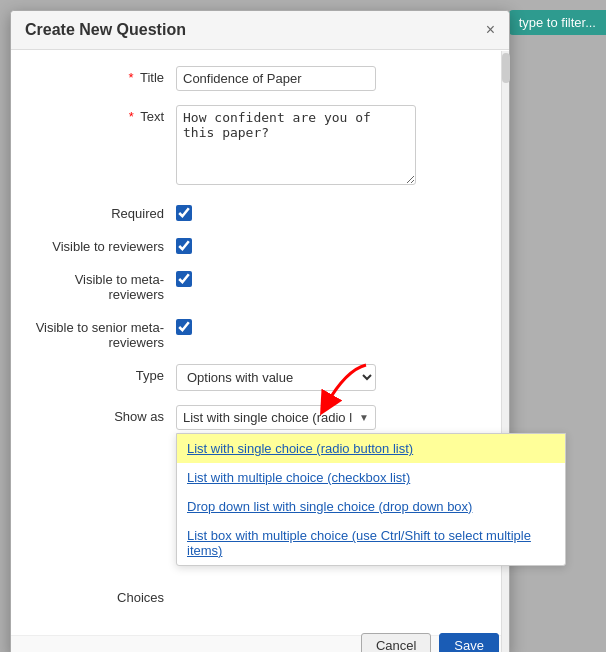 Image resolution: width=606 pixels, height=652 pixels. I want to click on modal-close-button: ×, so click(490, 30).